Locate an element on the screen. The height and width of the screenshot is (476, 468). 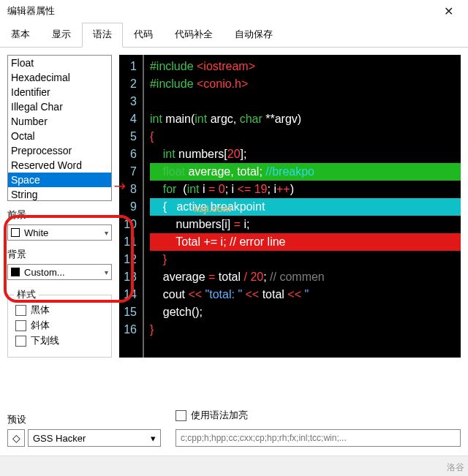
code-line: cout << "total: " << total << " is located at coordinates (303, 295).